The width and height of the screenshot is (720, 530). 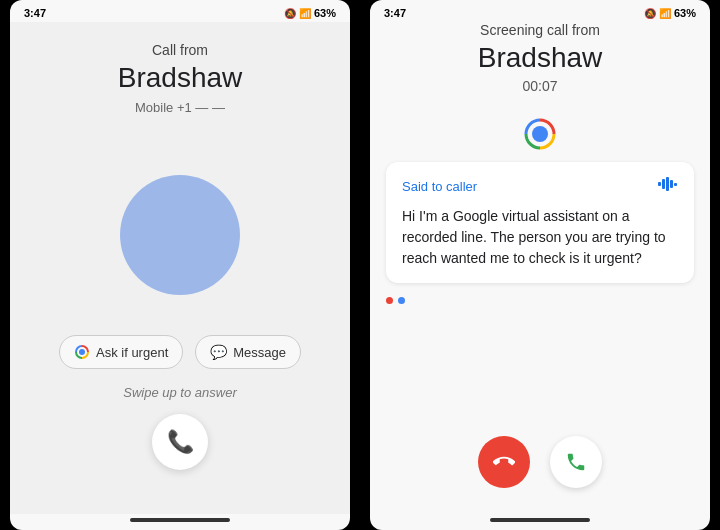 What do you see at coordinates (504, 462) in the screenshot?
I see `decline-icon` at bounding box center [504, 462].